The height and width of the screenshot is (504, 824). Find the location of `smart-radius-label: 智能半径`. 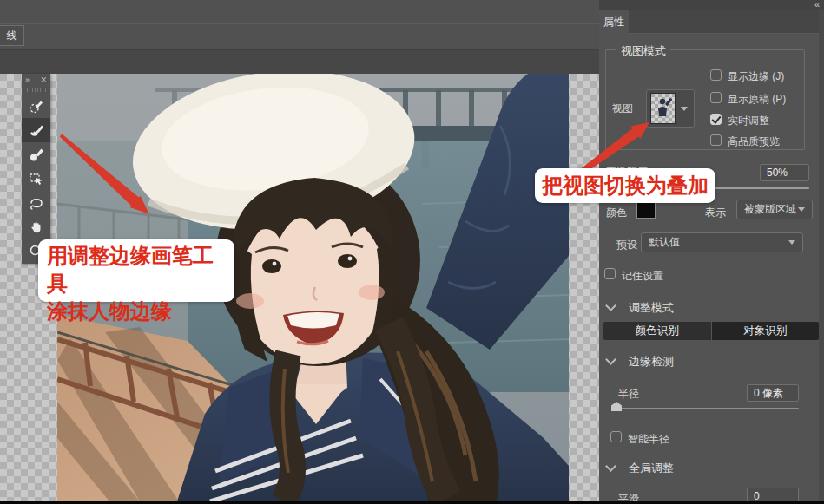

smart-radius-label: 智能半径 is located at coordinates (649, 439).